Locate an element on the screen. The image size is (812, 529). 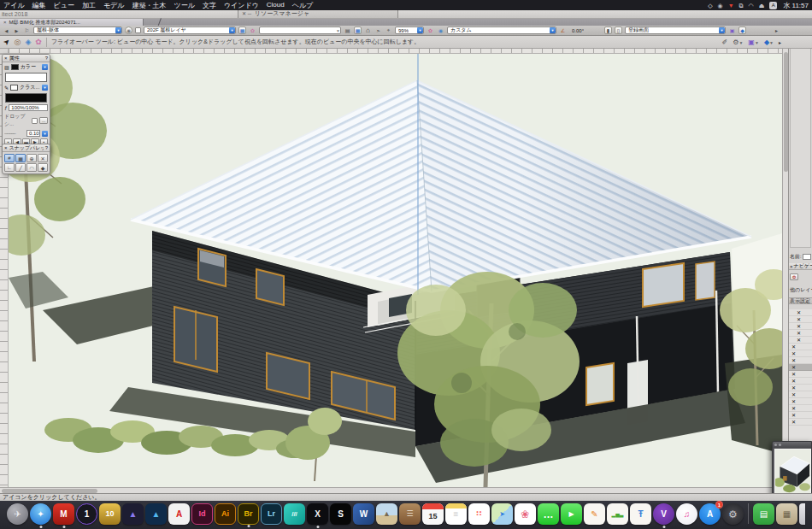
attributes-help-icon: ? is located at coordinates (46, 58).